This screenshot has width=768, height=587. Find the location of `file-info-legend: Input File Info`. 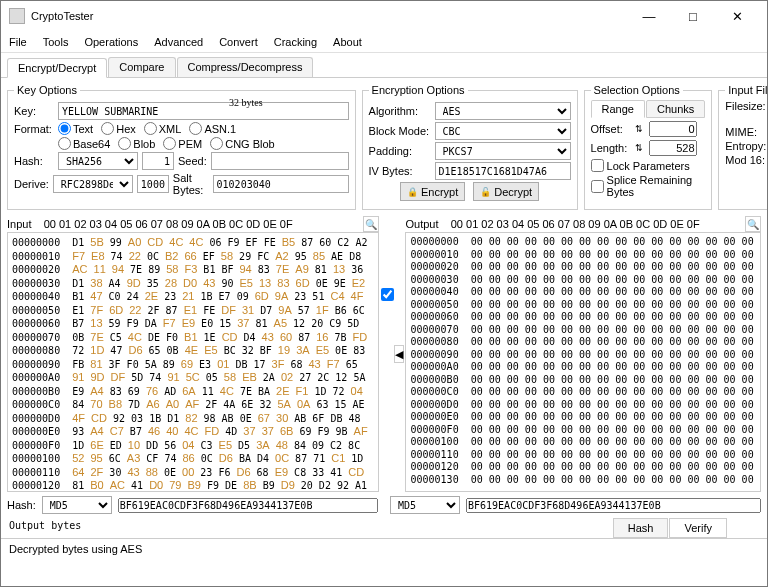

file-info-legend: Input File Info is located at coordinates (746, 90).